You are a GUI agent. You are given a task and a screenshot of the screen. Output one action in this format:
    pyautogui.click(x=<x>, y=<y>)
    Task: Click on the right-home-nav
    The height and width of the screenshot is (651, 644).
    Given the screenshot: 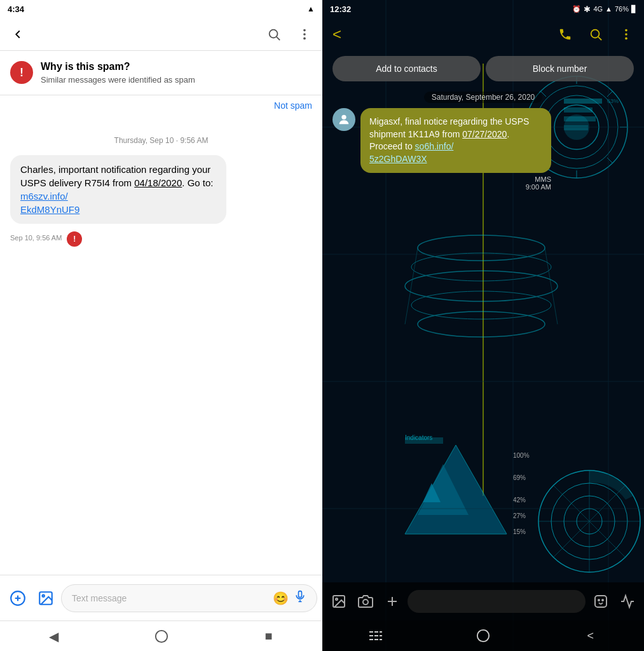 What is the action you would take?
    pyautogui.click(x=483, y=636)
    